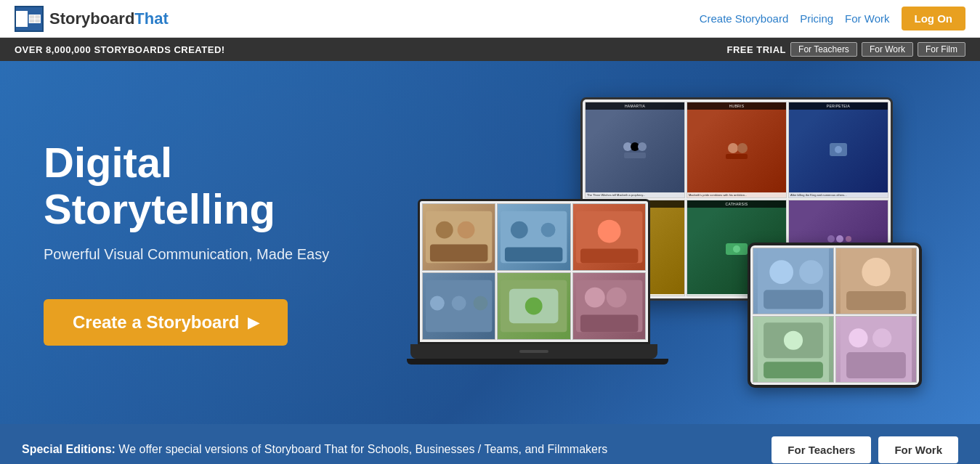  I want to click on top-banner: OVER 8,000,000 STORYBOARDS CREATED! FREE…, so click(490, 49).